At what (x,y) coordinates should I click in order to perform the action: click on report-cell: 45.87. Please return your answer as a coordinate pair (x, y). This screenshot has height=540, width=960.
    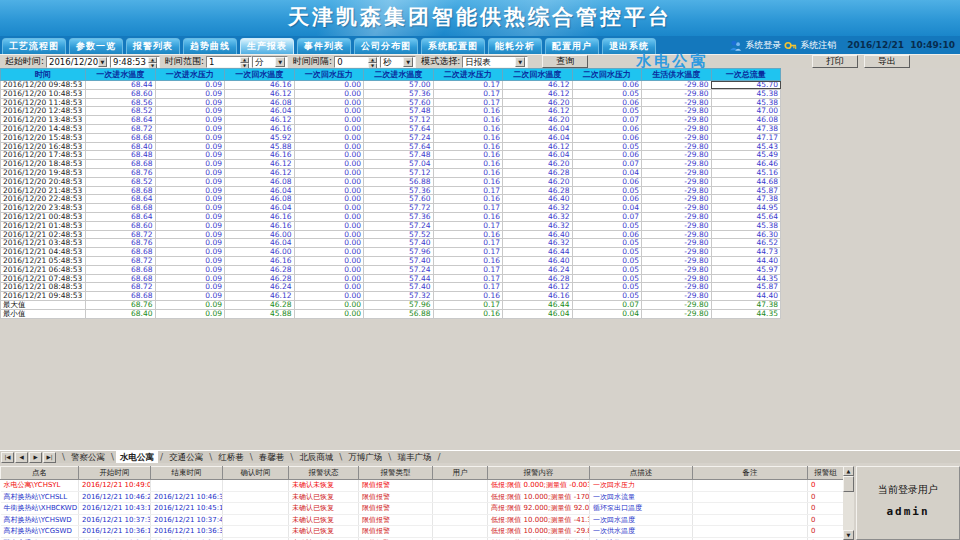
    Looking at the image, I should click on (746, 190).